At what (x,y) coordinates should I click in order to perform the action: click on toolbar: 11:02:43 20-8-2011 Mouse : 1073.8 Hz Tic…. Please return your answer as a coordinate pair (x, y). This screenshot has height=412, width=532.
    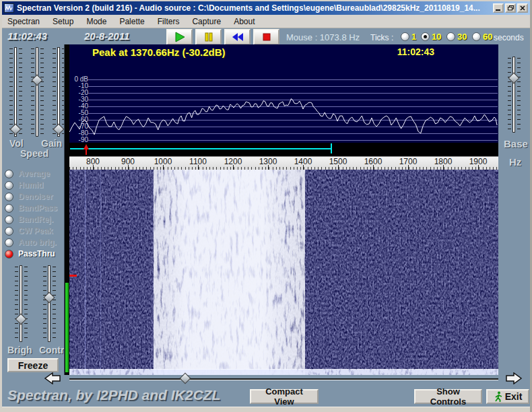
    Looking at the image, I should click on (266, 36).